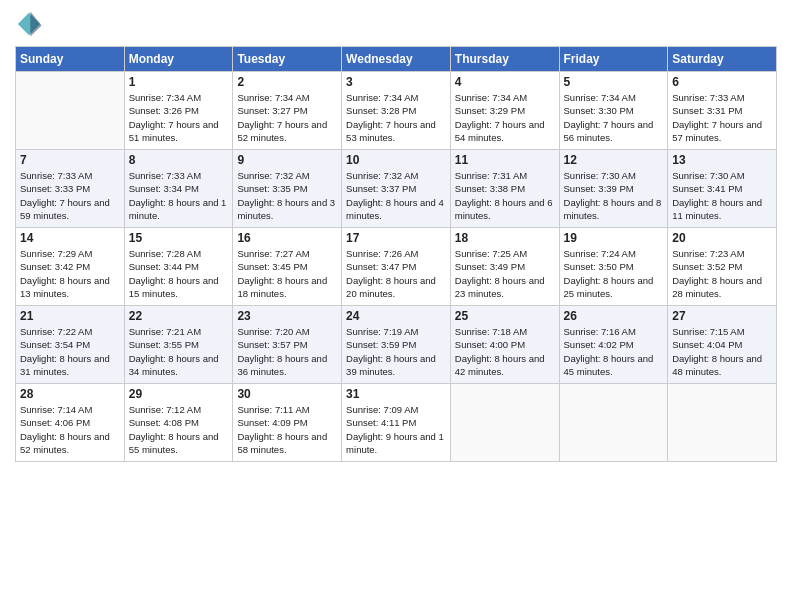 Image resolution: width=792 pixels, height=612 pixels. Describe the element at coordinates (396, 266) in the screenshot. I see `sunset: Sunset: 3:47 PM` at that location.